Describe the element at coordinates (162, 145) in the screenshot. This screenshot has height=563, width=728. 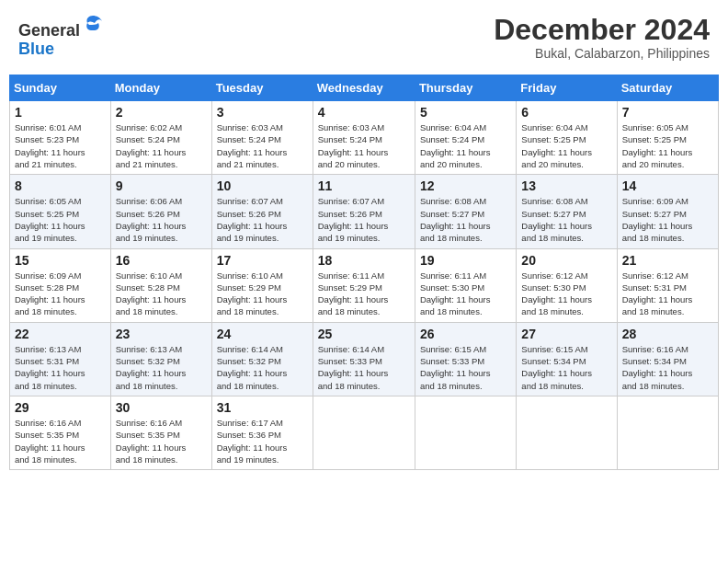
I see `day-info: Sunrise: 6:02 AM Sunset: 5:24 PM Dayligh…` at that location.